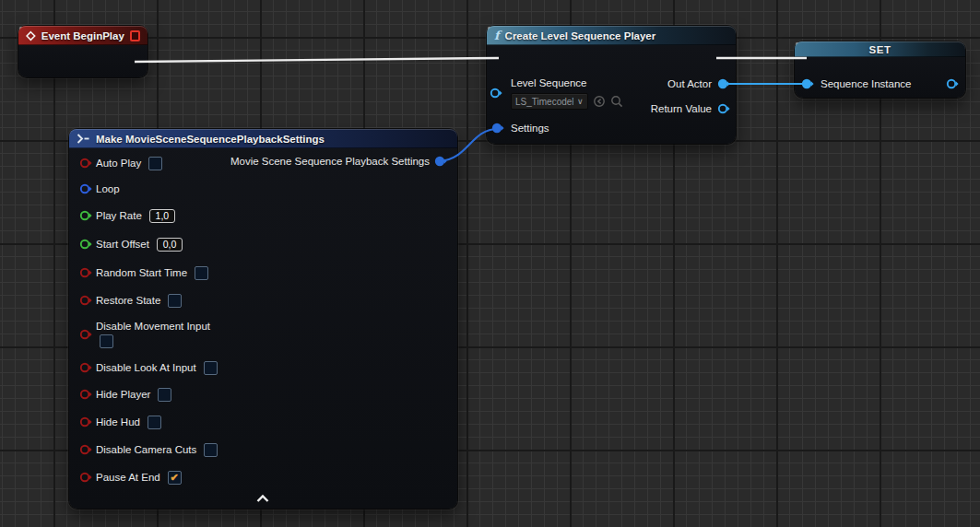  I want to click on level-sequence-asset-picker: LS_TimecodePre ∨, so click(567, 101).